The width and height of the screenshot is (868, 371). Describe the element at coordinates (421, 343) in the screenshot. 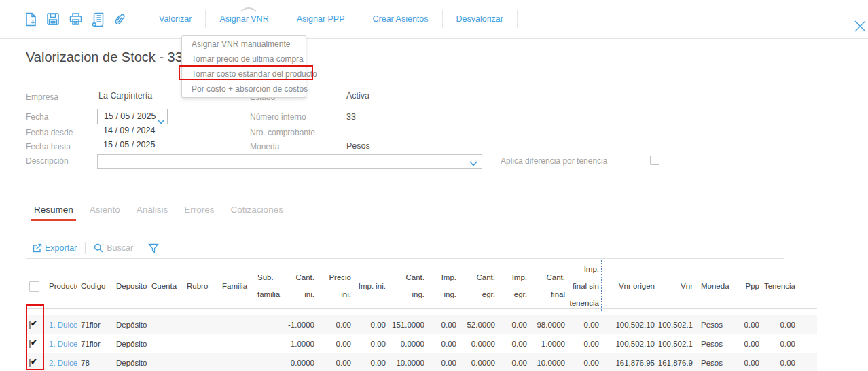

I see `table-body: 1. Dulce d 71flor Depósito C -1.0000 0.0…` at that location.